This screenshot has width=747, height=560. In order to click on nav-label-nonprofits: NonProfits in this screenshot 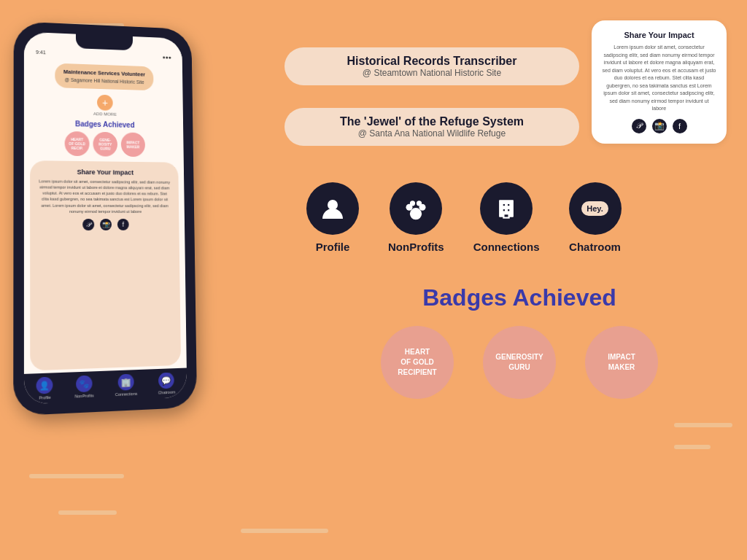, I will do `click(416, 246)`.